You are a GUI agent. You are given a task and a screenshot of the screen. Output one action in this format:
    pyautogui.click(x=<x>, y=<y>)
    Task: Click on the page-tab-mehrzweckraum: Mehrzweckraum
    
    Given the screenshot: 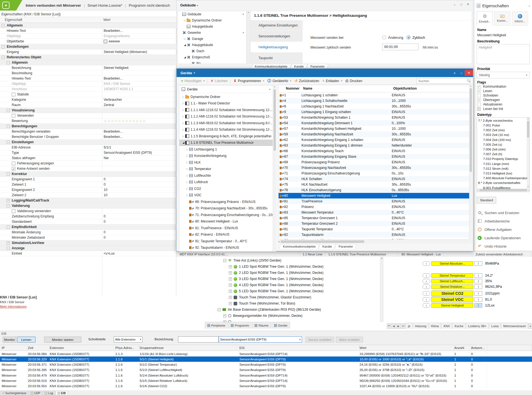 What is the action you would take?
    pyautogui.click(x=515, y=326)
    